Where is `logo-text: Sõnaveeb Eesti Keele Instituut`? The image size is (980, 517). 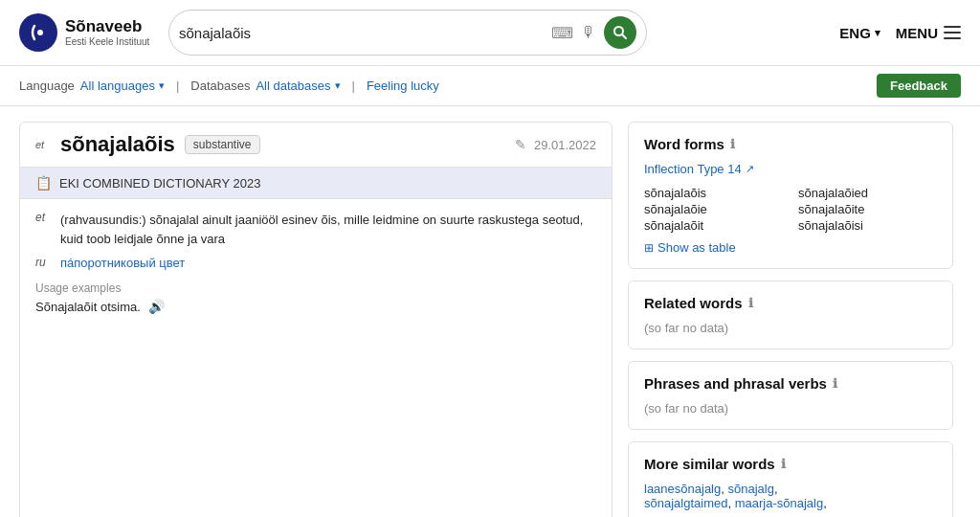
logo-text: Sõnaveeb Eesti Keele Instituut is located at coordinates (107, 33).